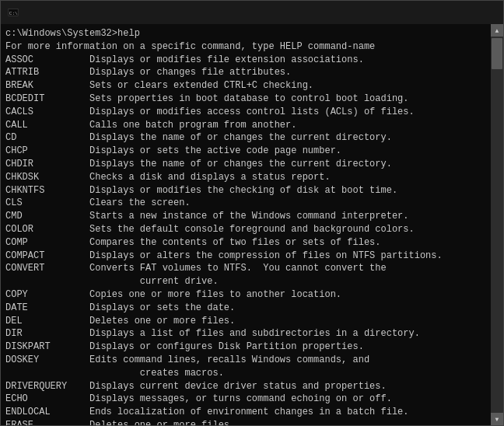  I want to click on scrollbar: ▲ ▼, so click(497, 225).